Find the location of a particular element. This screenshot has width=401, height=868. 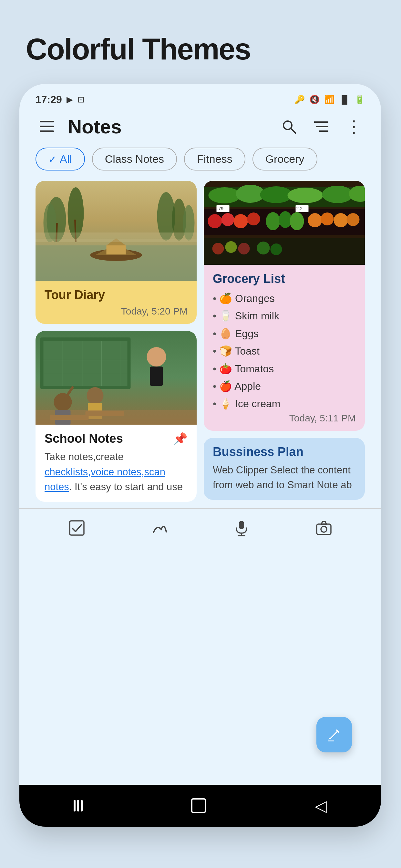

business-plan-content: Bussiness Plan Web Clipper Select the co… is located at coordinates (284, 469).